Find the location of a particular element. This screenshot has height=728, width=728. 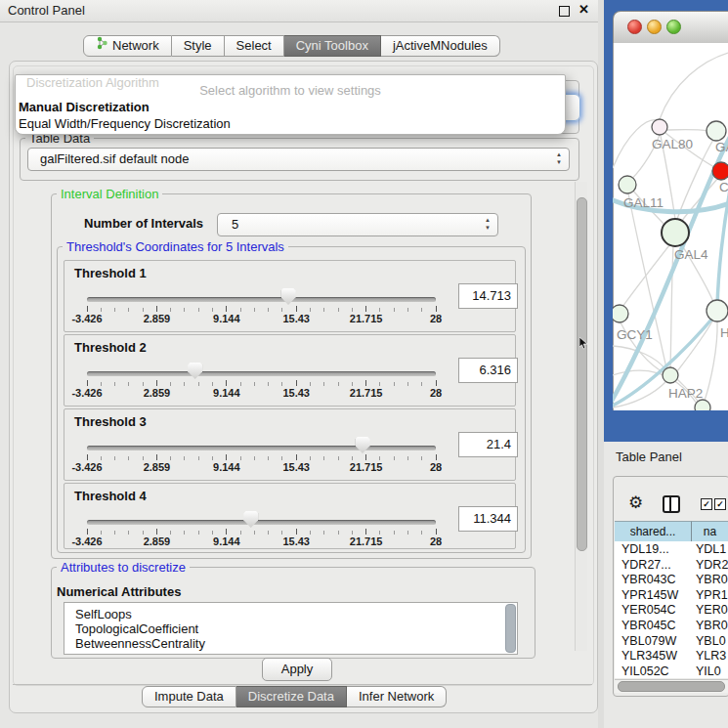

close-traffic-light-icon is located at coordinates (635, 27).